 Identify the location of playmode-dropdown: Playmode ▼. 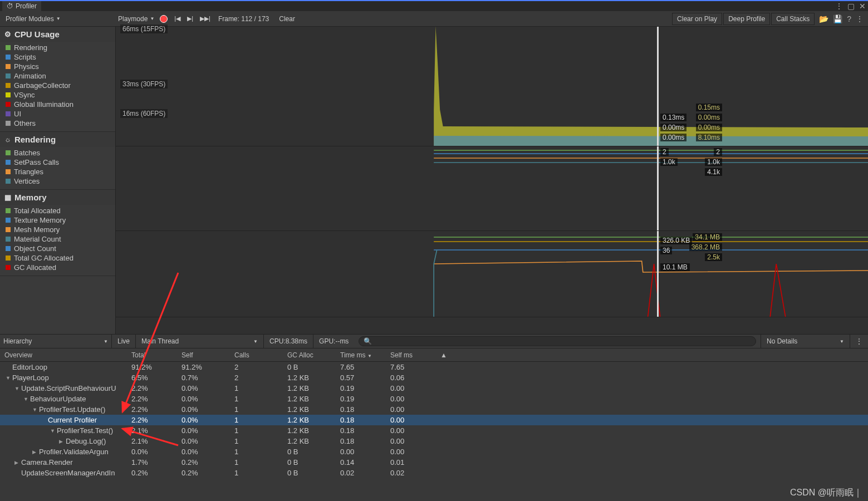
(136, 19).